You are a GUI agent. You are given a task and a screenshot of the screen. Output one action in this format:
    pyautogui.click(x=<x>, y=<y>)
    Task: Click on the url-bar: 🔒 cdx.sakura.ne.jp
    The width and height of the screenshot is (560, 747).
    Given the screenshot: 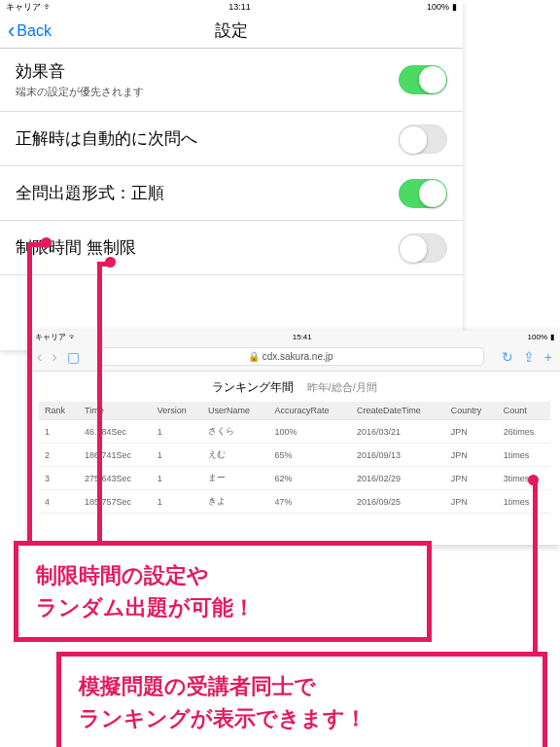 What is the action you would take?
    pyautogui.click(x=291, y=356)
    